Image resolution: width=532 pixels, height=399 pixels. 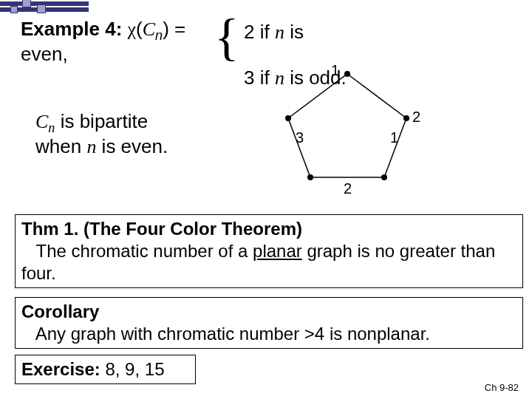 What do you see at coordinates (71, 29) in the screenshot?
I see `example-label: Example 4:` at bounding box center [71, 29].